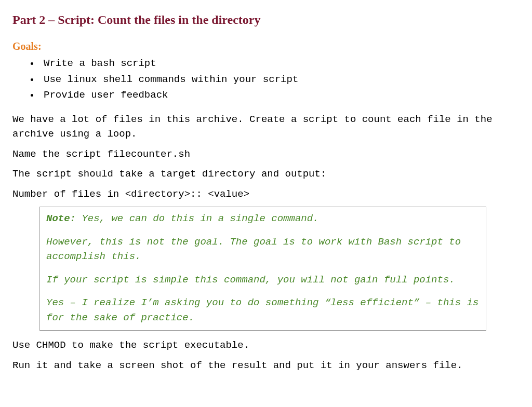 The image size is (532, 407). What do you see at coordinates (61, 219) in the screenshot?
I see `note-label: Note:` at bounding box center [61, 219].